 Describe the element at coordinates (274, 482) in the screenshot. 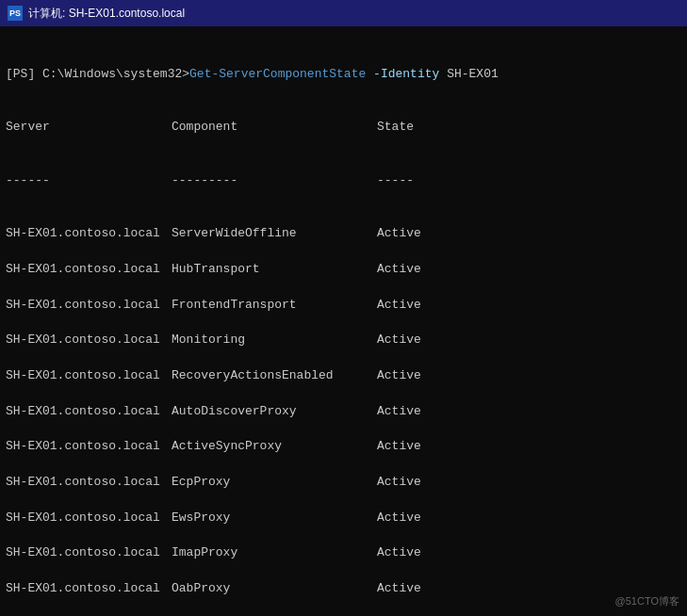

I see `component-cell: EcpProxy` at that location.